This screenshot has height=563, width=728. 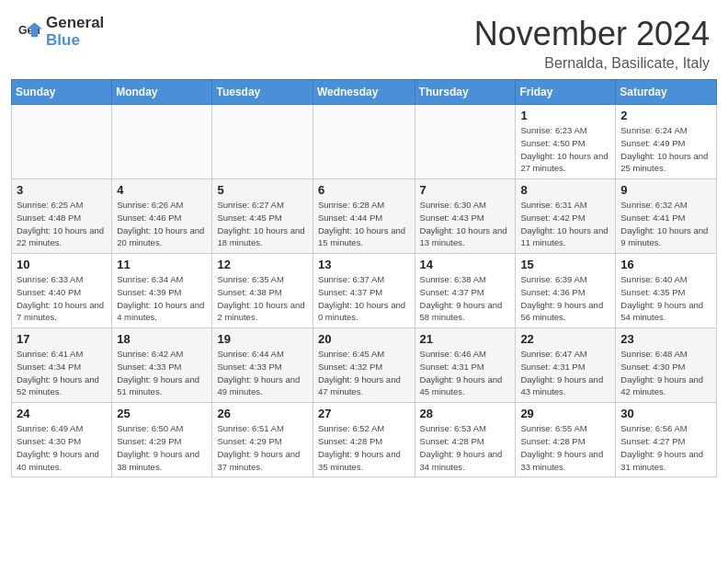 I want to click on day-info: Sunrise: 6:56 AM Sunset: 4:27 PM Dayligh…, so click(x=665, y=447).